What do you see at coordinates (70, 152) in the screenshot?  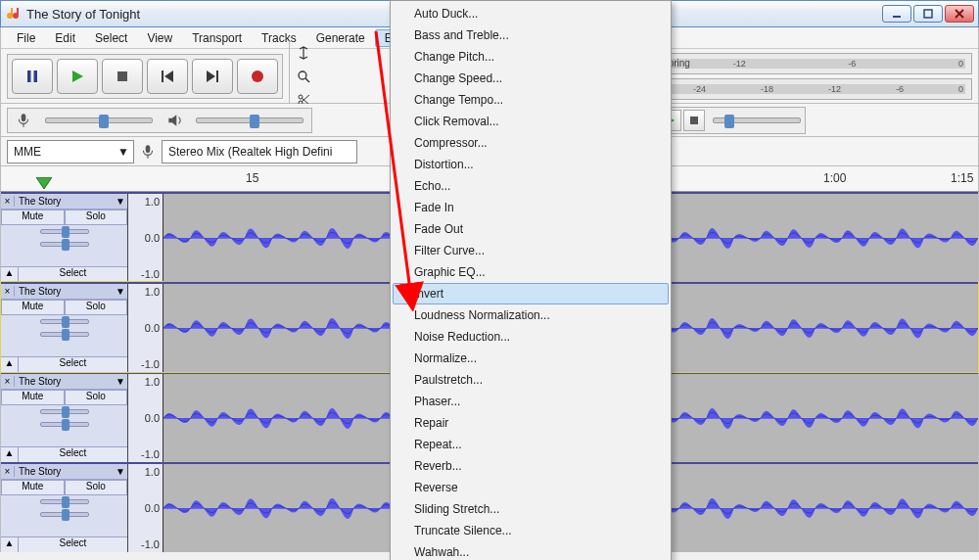 I see `audio-host-combo: MME ▼` at bounding box center [70, 152].